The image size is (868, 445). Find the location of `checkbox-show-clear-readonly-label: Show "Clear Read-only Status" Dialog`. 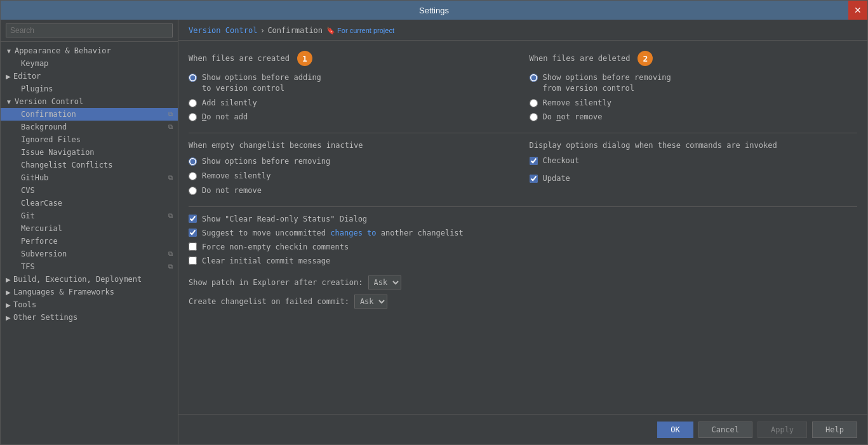

checkbox-show-clear-readonly-label: Show "Clear Read-only Status" Dialog is located at coordinates (284, 219).